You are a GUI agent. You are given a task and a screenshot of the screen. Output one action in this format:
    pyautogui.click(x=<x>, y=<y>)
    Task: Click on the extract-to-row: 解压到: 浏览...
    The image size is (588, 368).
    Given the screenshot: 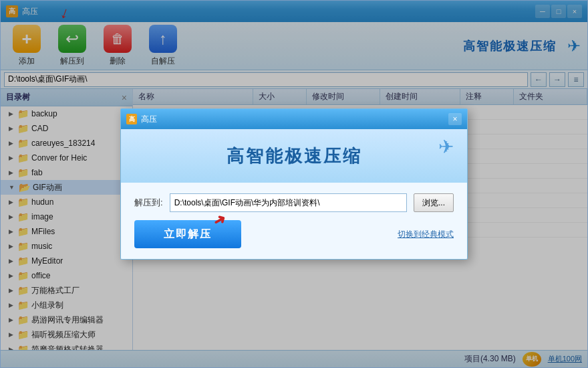 What is the action you would take?
    pyautogui.click(x=294, y=203)
    